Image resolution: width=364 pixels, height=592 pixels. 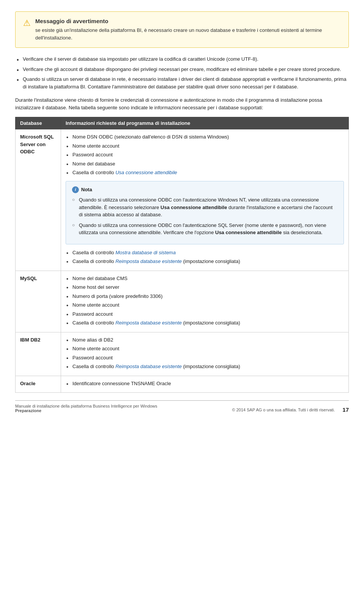 What do you see at coordinates (205, 354) in the screenshot?
I see `db-info-ibmdb2: Nome alias di DB2 Nome utente account Pa…` at bounding box center [205, 354].